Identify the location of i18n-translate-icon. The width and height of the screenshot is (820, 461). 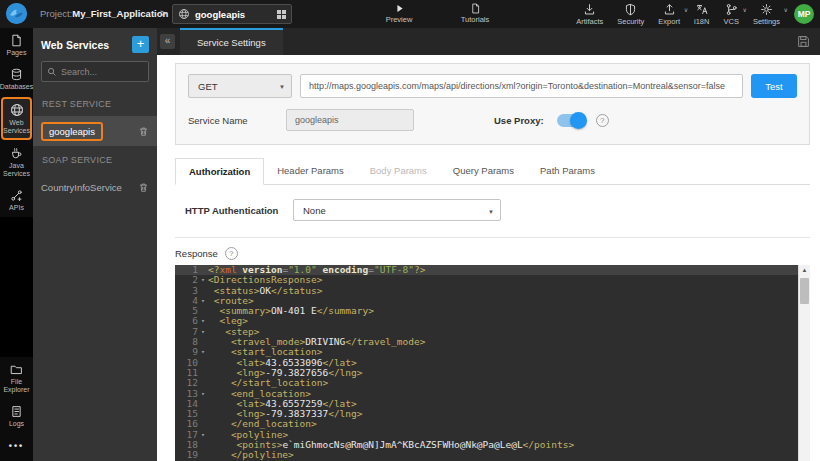
(702, 10).